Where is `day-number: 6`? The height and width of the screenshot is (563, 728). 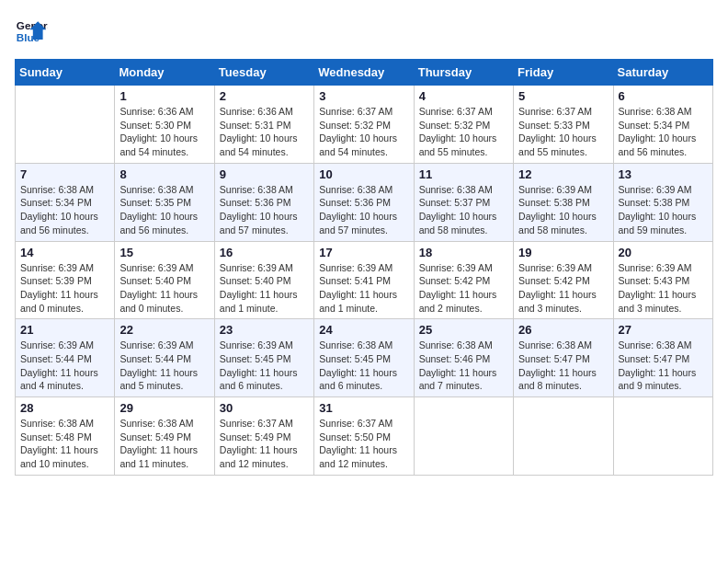
day-number: 6 is located at coordinates (664, 96).